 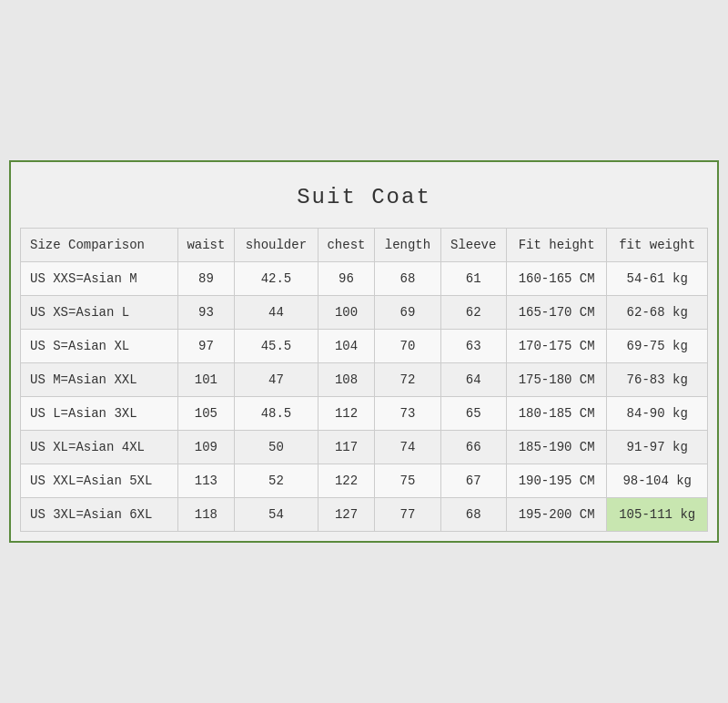 I want to click on table-cell-6-1: 113, so click(x=206, y=481).